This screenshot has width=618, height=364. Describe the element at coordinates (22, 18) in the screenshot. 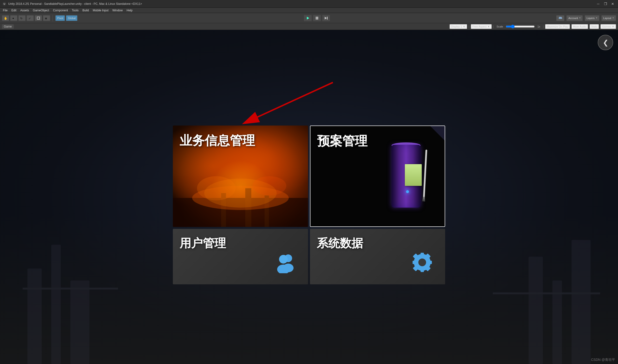

I see `rotate-icon: ↻` at that location.